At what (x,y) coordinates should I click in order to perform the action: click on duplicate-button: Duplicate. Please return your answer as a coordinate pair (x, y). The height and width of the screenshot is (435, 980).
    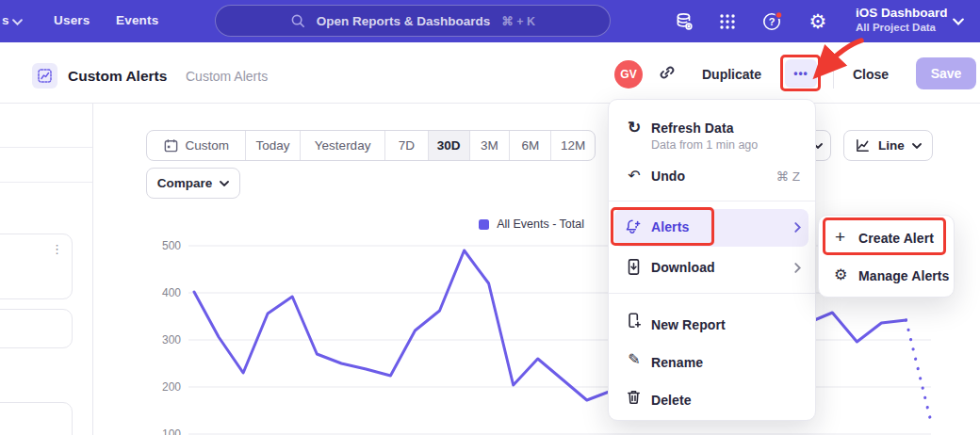
    Looking at the image, I should click on (731, 74).